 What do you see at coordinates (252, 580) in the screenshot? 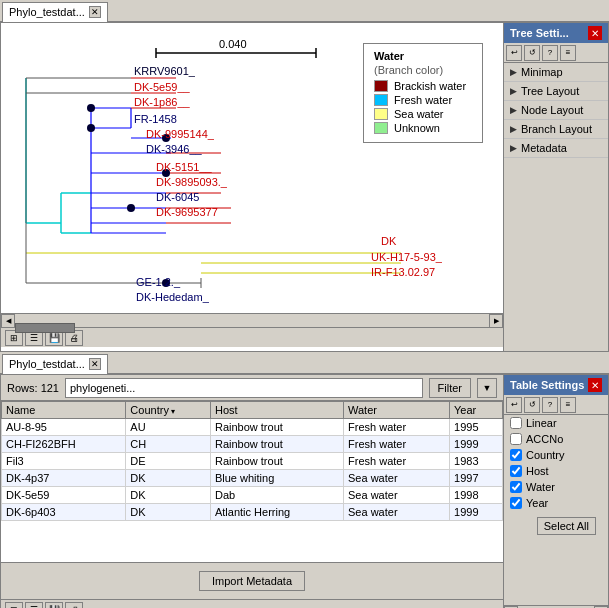
I see `import-bar: Import Metadata` at bounding box center [252, 580].